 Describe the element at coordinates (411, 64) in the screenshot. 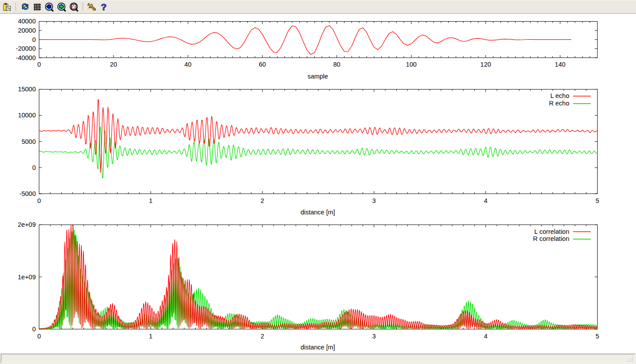

I see `svg-text: 100` at that location.